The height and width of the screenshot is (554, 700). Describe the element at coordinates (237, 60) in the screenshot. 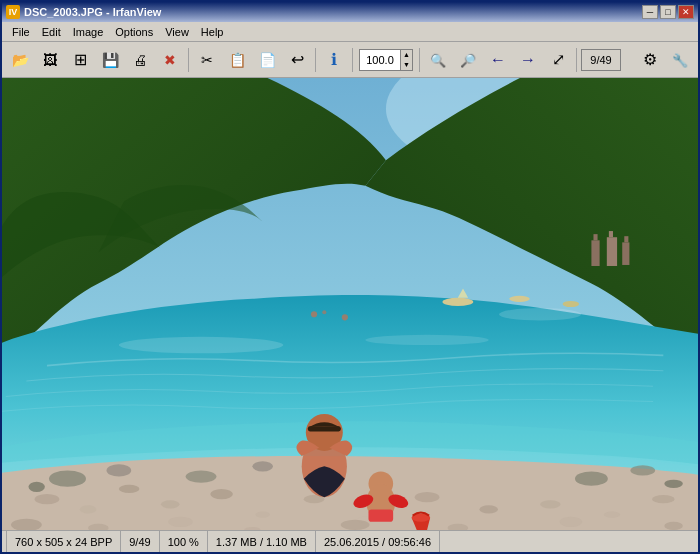

I see `copy-button` at that location.